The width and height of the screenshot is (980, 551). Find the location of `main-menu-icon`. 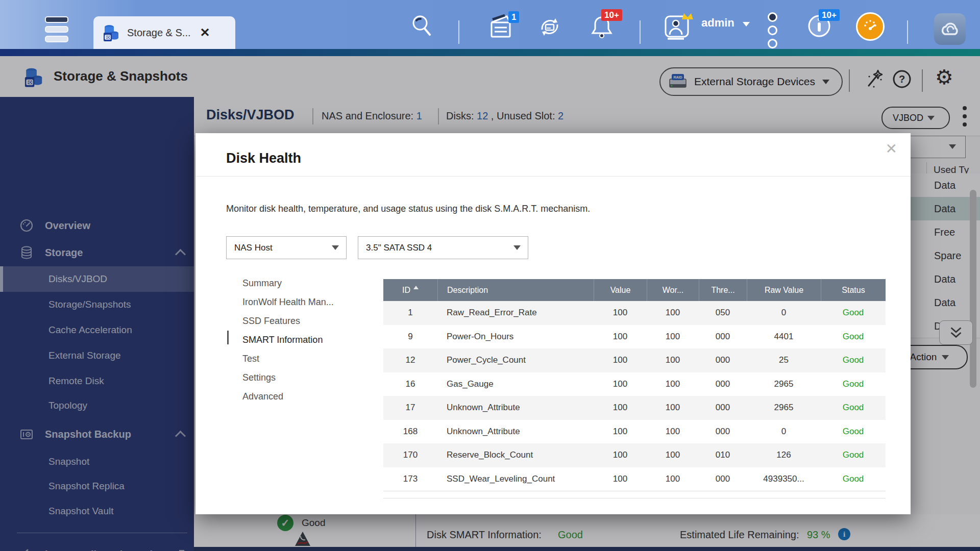

main-menu-icon is located at coordinates (57, 31).